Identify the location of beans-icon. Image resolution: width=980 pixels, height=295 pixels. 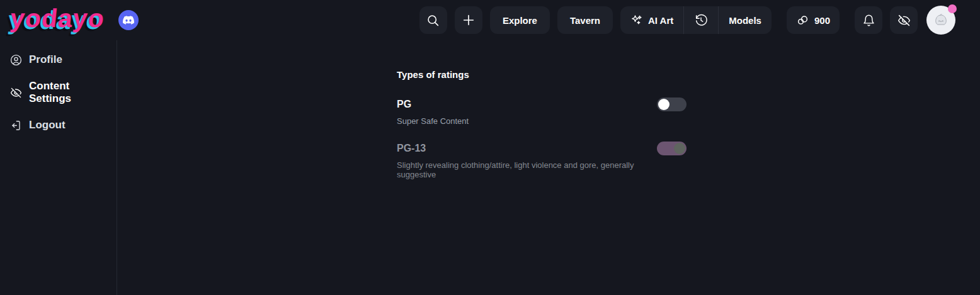
(802, 20).